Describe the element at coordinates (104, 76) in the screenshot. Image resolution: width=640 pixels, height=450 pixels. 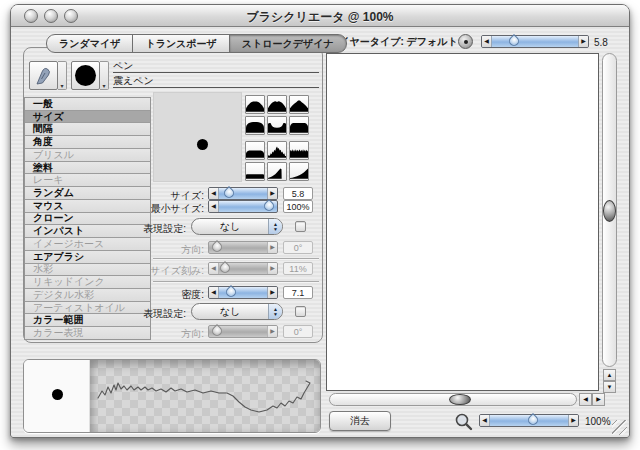
I see `brush-shape-dropdown: ▾` at that location.